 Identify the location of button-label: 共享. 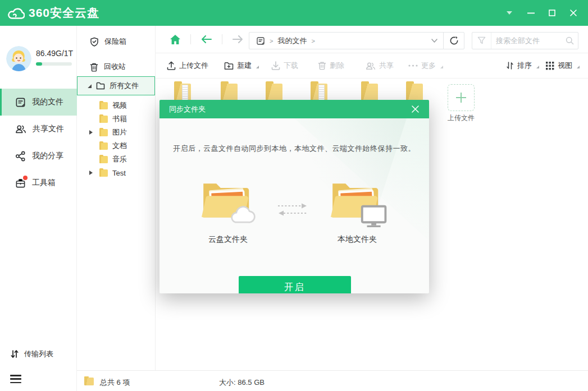
(386, 66).